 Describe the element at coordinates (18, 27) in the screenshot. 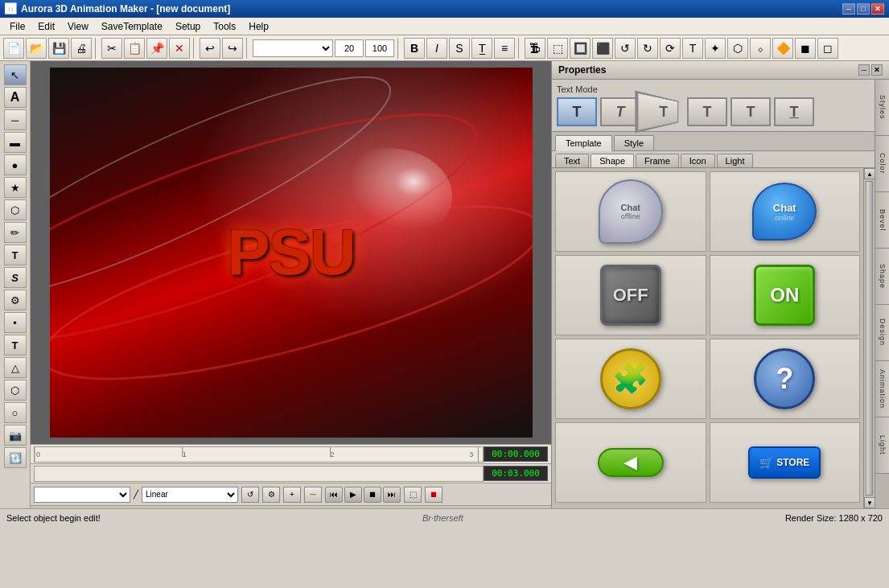

I see `menu-file: File` at that location.